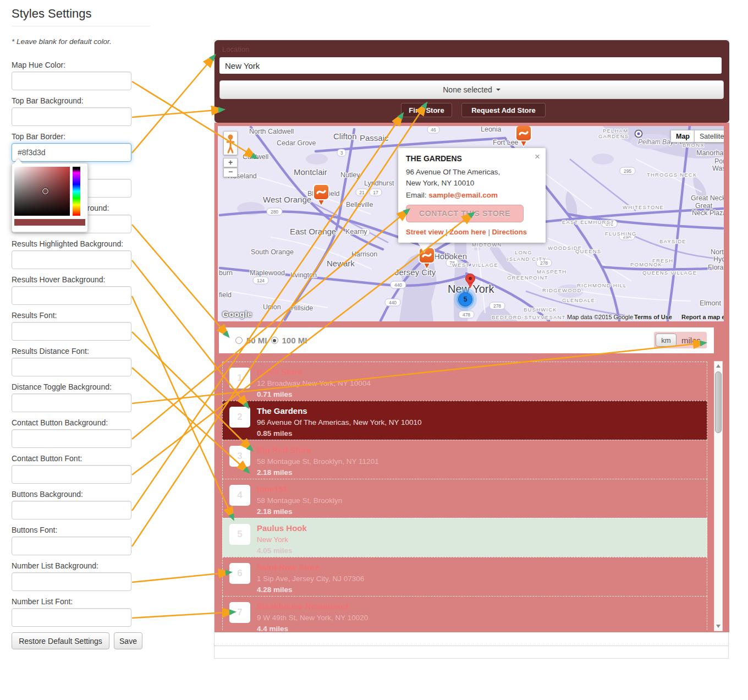  What do you see at coordinates (463, 195) in the screenshot?
I see `email-link: sample@email.com` at bounding box center [463, 195].